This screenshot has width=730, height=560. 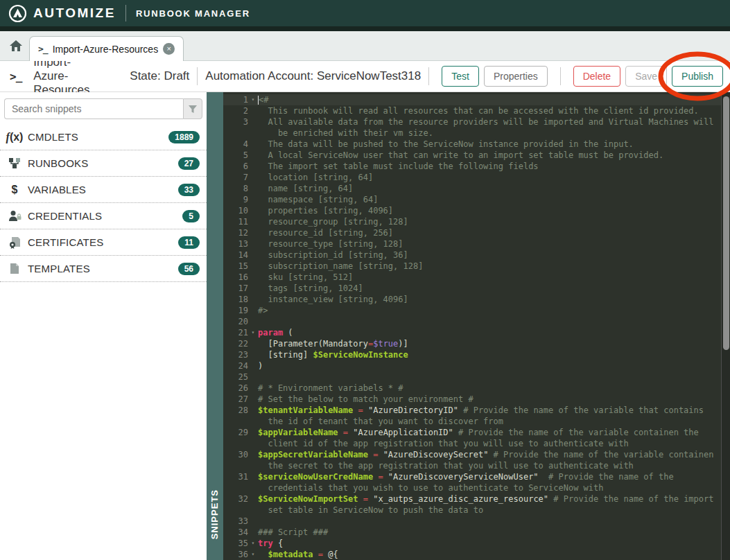 I want to click on code-line: client id of the app registration that y…, so click(x=477, y=444).